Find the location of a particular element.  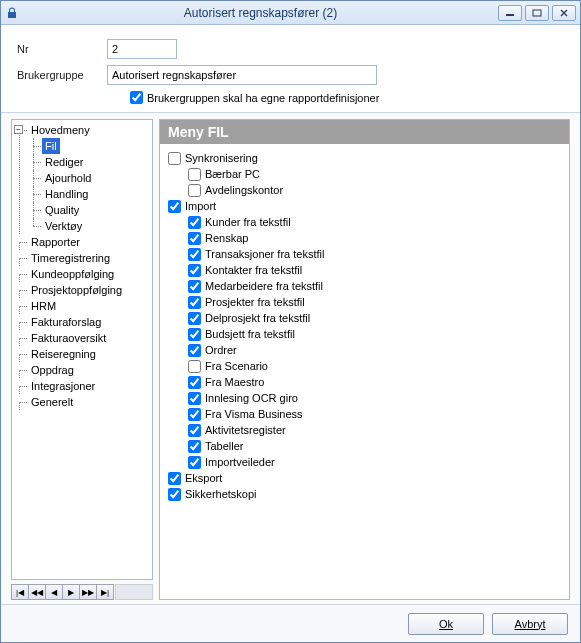

nav-prev-page-button: ◀◀ is located at coordinates (37, 592).